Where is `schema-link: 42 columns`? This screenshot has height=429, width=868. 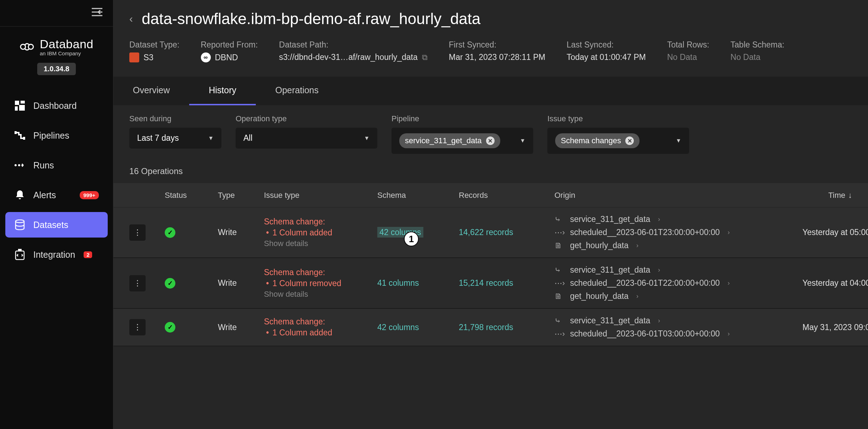
schema-link: 42 columns is located at coordinates (398, 327).